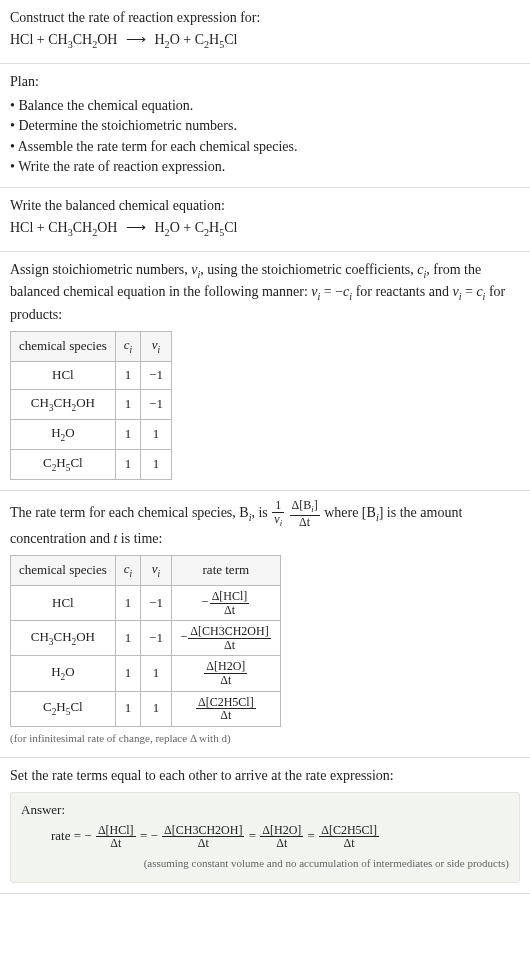 The height and width of the screenshot is (976, 530). What do you see at coordinates (116, 837) in the screenshot?
I see `frac: Δ[HCl]Δt` at bounding box center [116, 837].